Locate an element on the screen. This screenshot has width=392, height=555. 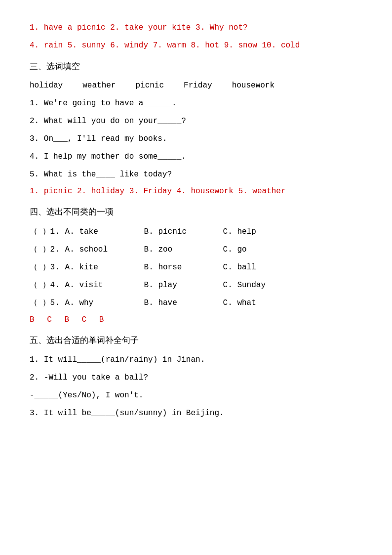
section3-answers: 1. picnic 2. holiday 3. Friday 4. housew… is located at coordinates (196, 192).